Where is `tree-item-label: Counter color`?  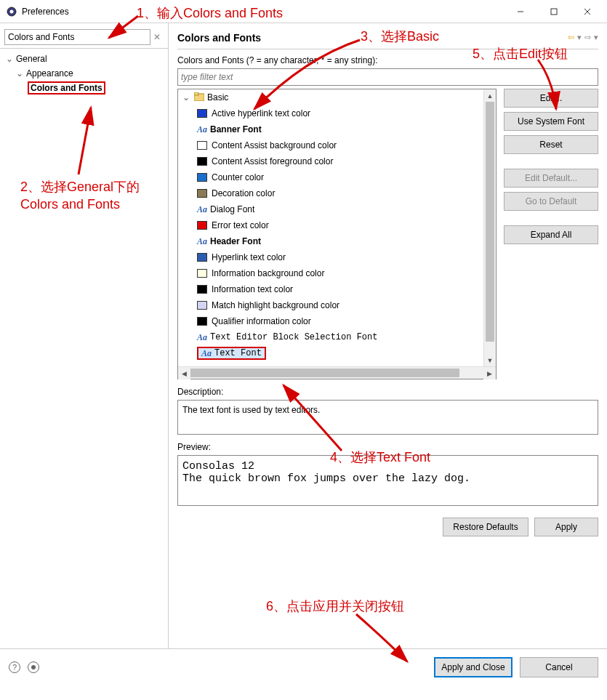 tree-item-label: Counter color is located at coordinates (238, 177).